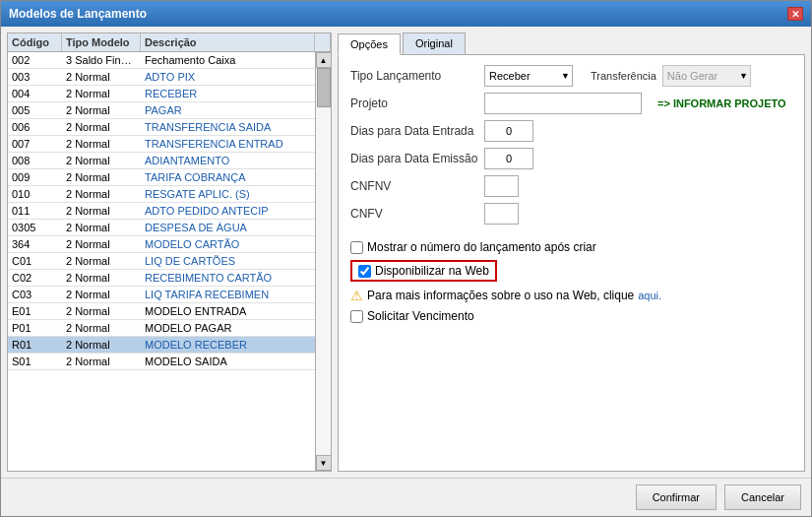 Image resolution: width=812 pixels, height=517 pixels. I want to click on tipo-lancamento-select: Receber, so click(529, 76).